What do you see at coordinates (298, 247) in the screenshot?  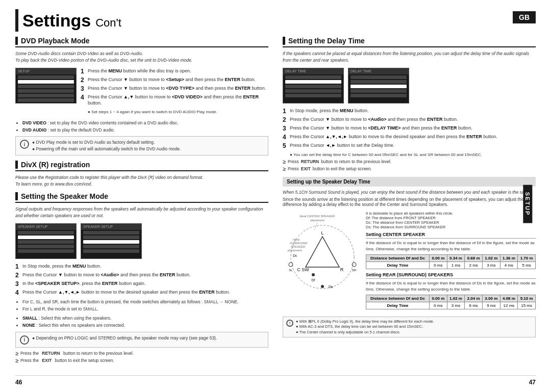 I see `svg-text: SPEAKER` at bounding box center [298, 247].